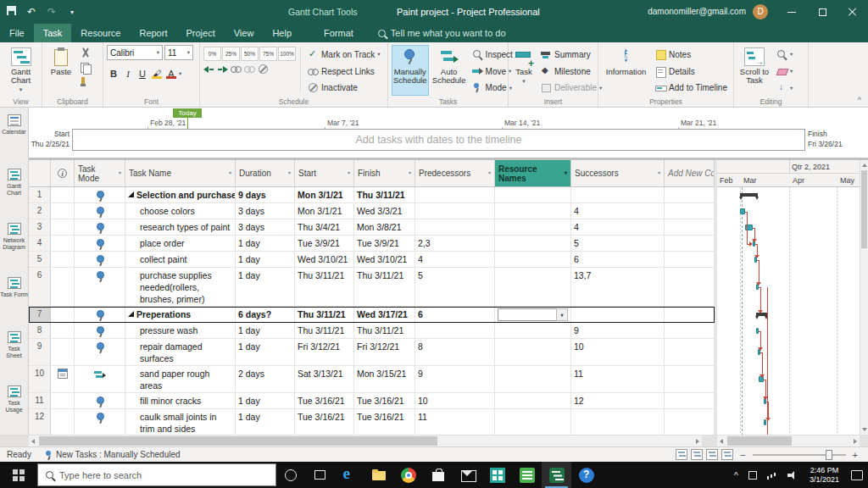 This screenshot has width=868, height=488. Describe the element at coordinates (265, 195) in the screenshot. I see `cell-duration: 9 days` at that location.